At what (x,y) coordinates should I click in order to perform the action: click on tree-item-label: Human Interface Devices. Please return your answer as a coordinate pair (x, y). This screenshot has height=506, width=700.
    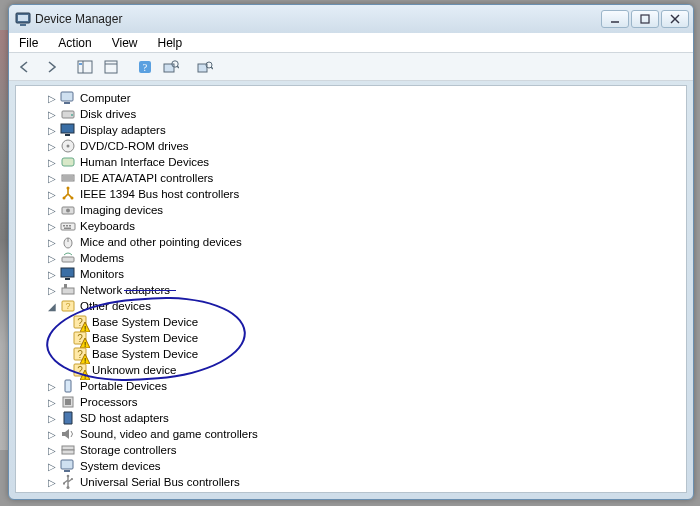
    Looking at the image, I should click on (144, 162).